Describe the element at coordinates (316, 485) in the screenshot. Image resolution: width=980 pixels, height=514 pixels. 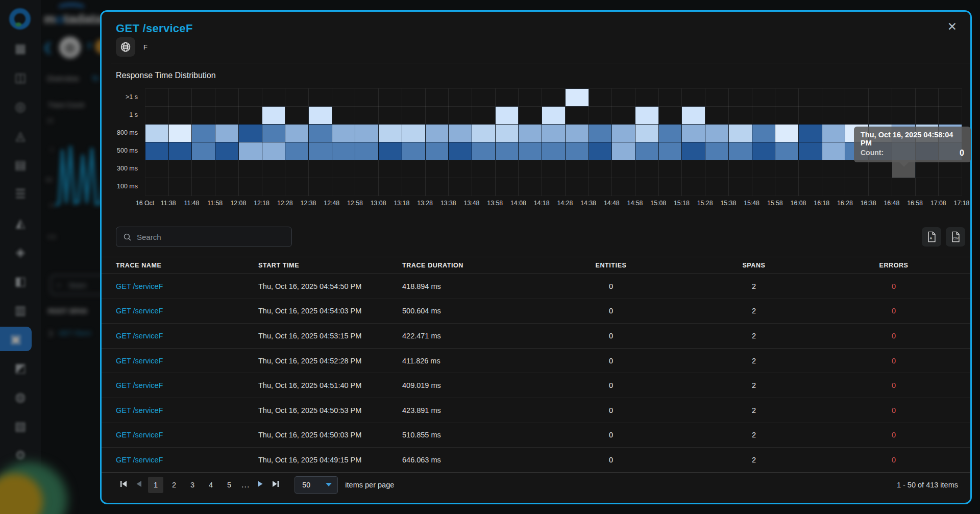
I see `page-size-select: 50` at that location.